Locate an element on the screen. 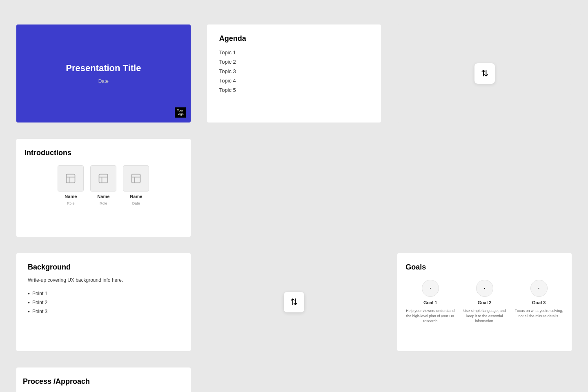 This screenshot has height=392, width=588. goal-2-label: Goal 2 is located at coordinates (485, 303).